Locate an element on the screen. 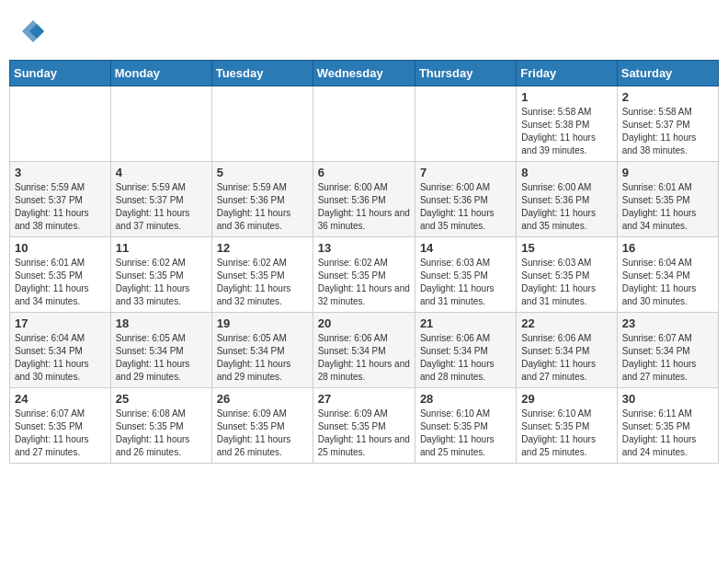  day-number: 16 is located at coordinates (667, 248).